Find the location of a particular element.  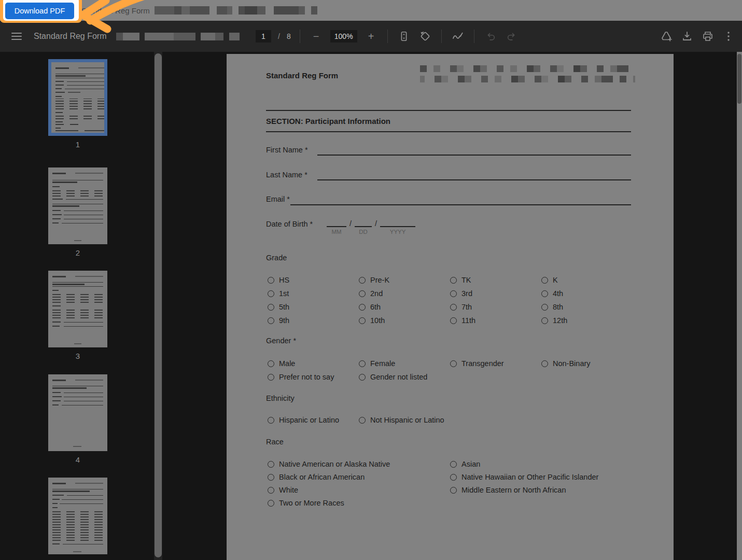

radio-option: Hispanic or Latino is located at coordinates (313, 420).